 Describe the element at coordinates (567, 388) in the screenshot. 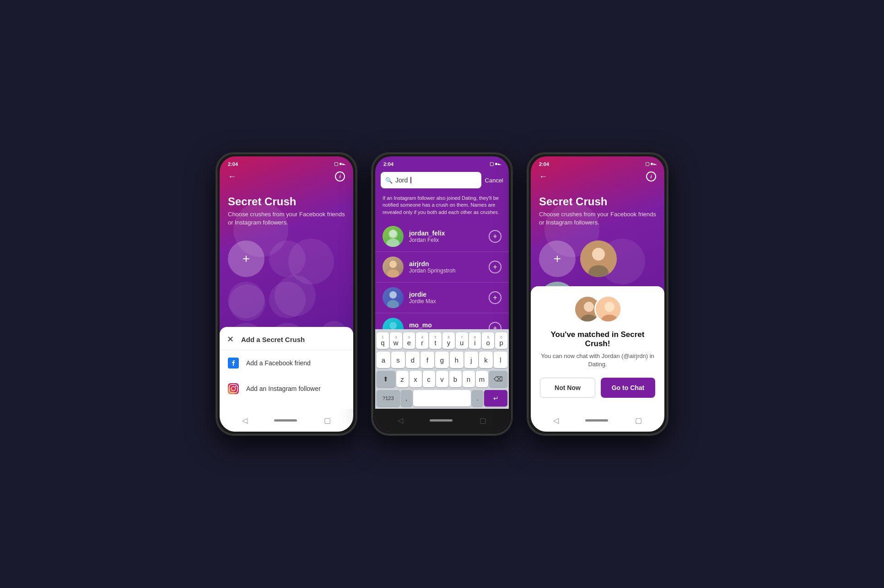

I see `not-now-button: Not Now` at that location.